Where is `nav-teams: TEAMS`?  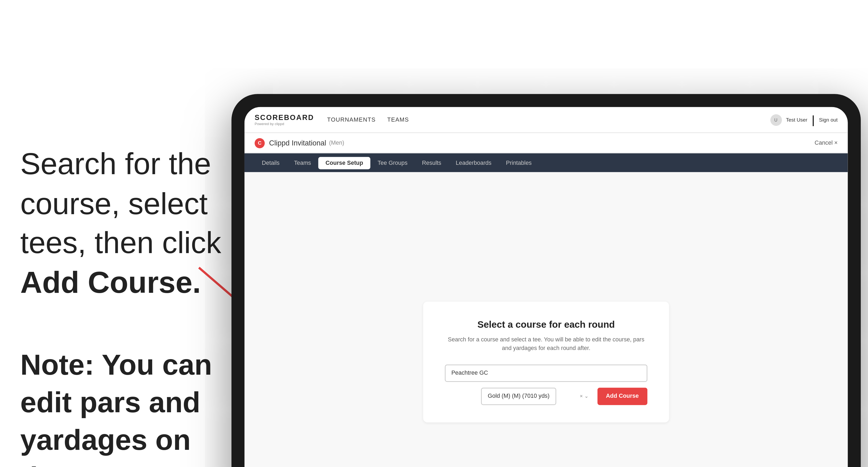 nav-teams: TEAMS is located at coordinates (398, 120).